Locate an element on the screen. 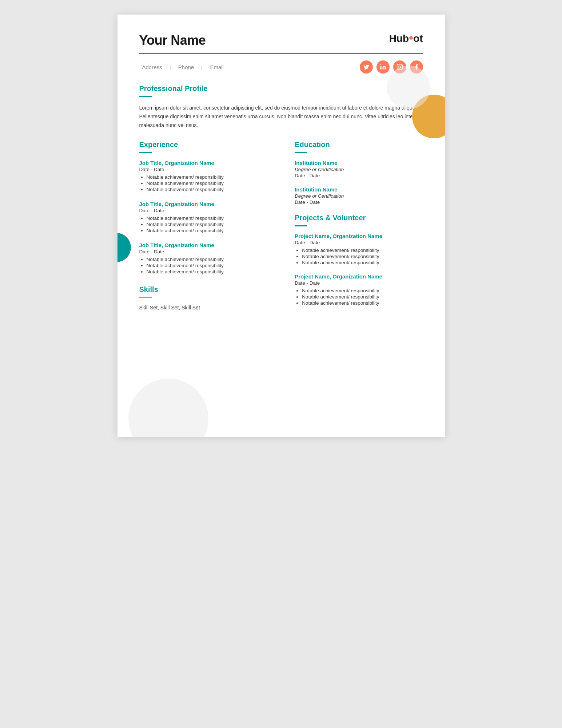 This screenshot has height=728, width=562. project-date-1: Date - Date is located at coordinates (359, 242).